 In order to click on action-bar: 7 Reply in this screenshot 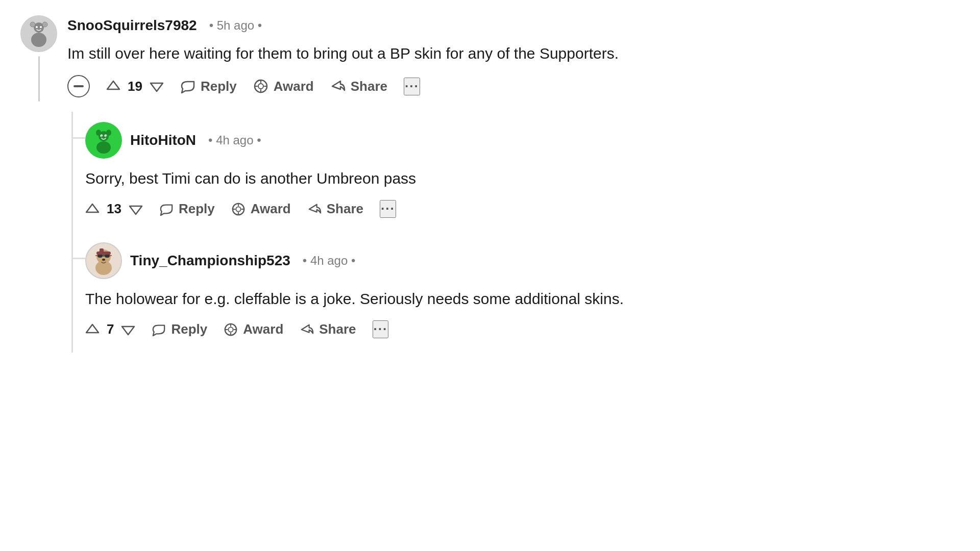, I will do `click(423, 330)`.